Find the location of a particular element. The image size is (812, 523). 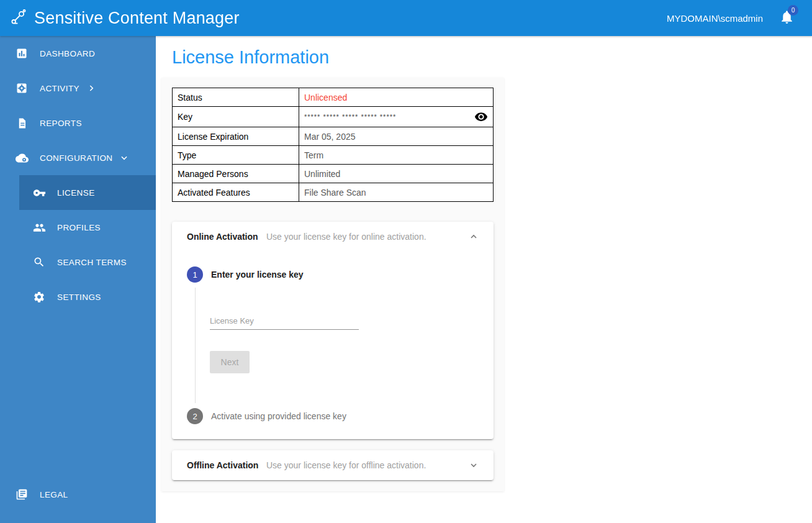

step2-header: 2 Activate using provided license key is located at coordinates (333, 416).